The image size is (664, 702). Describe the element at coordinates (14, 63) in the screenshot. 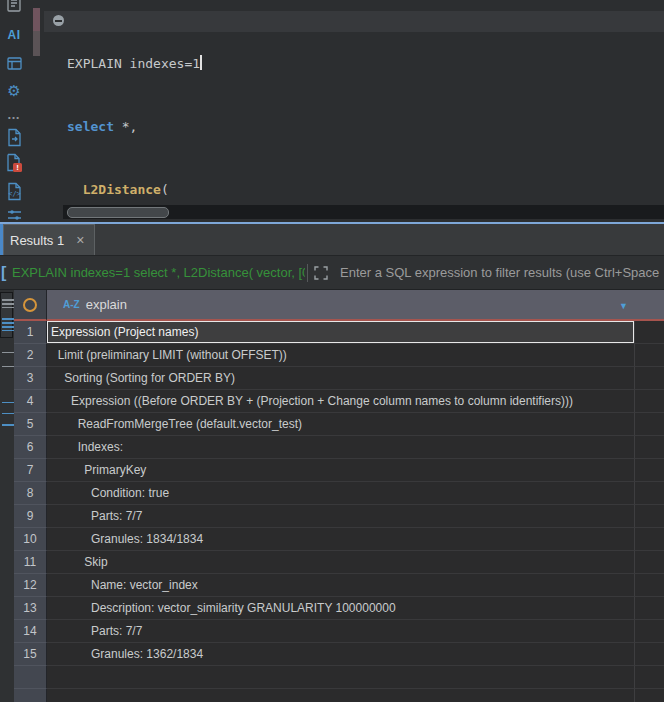

I see `templates-board-icon` at that location.